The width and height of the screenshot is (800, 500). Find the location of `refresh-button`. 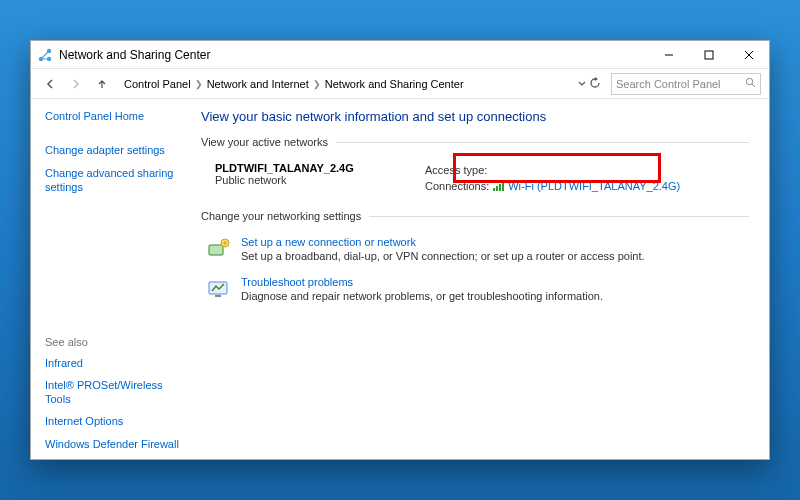

refresh-button is located at coordinates (595, 84).